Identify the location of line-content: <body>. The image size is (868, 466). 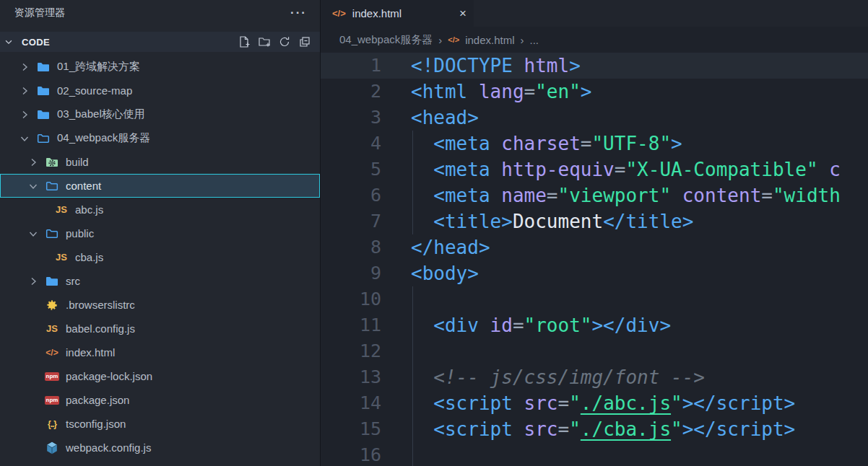
(625, 273).